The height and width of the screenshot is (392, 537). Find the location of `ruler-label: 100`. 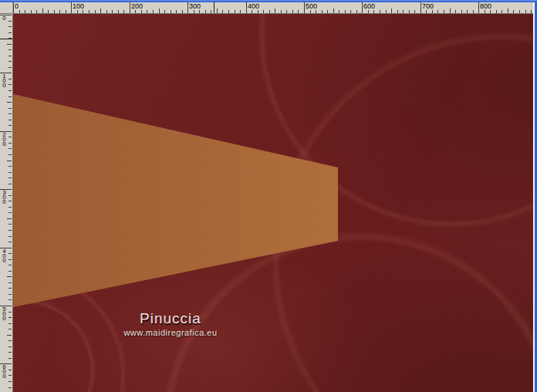

ruler-label: 100 is located at coordinates (79, 6).